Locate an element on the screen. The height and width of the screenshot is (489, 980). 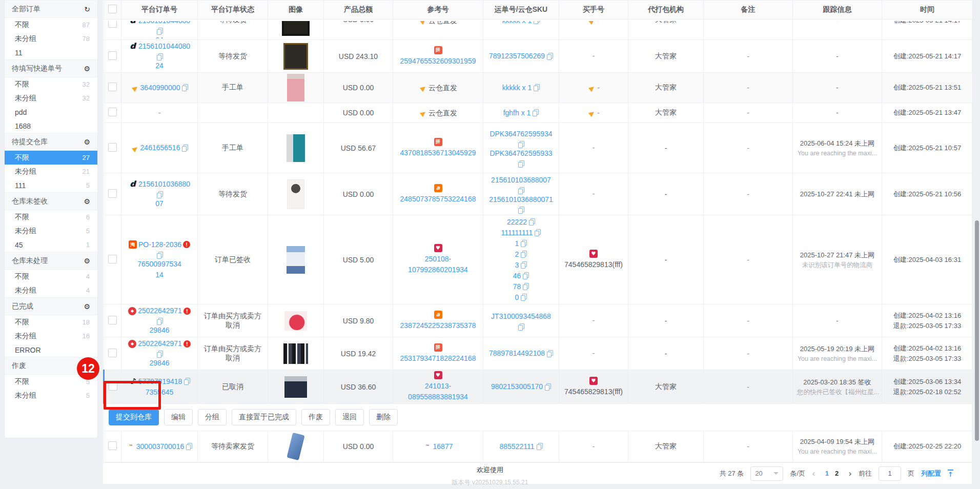
select-all-checkbox is located at coordinates (113, 9).